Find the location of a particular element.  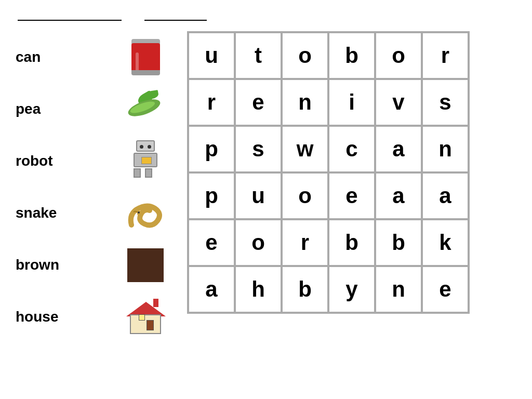

grid-cell: y is located at coordinates (352, 289).